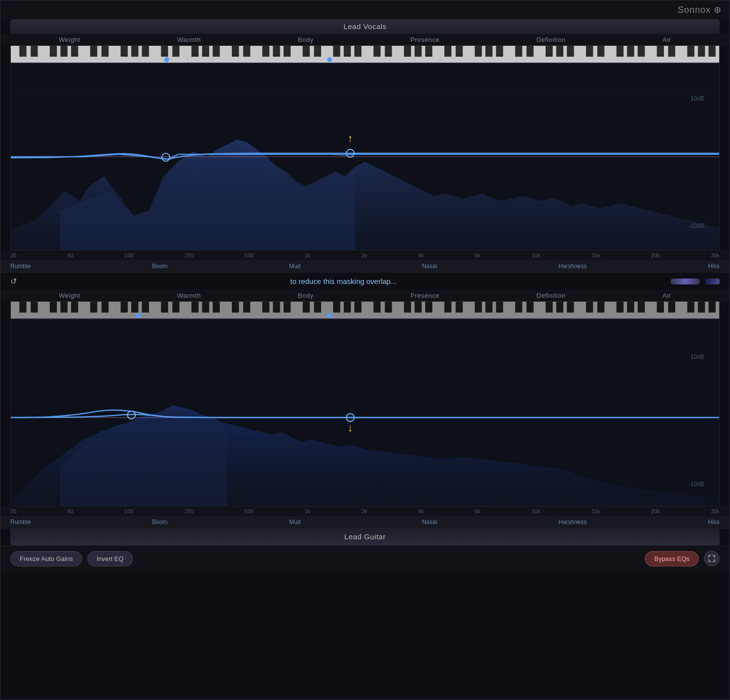  I want to click on kb-definition-1: Definition, so click(551, 39).